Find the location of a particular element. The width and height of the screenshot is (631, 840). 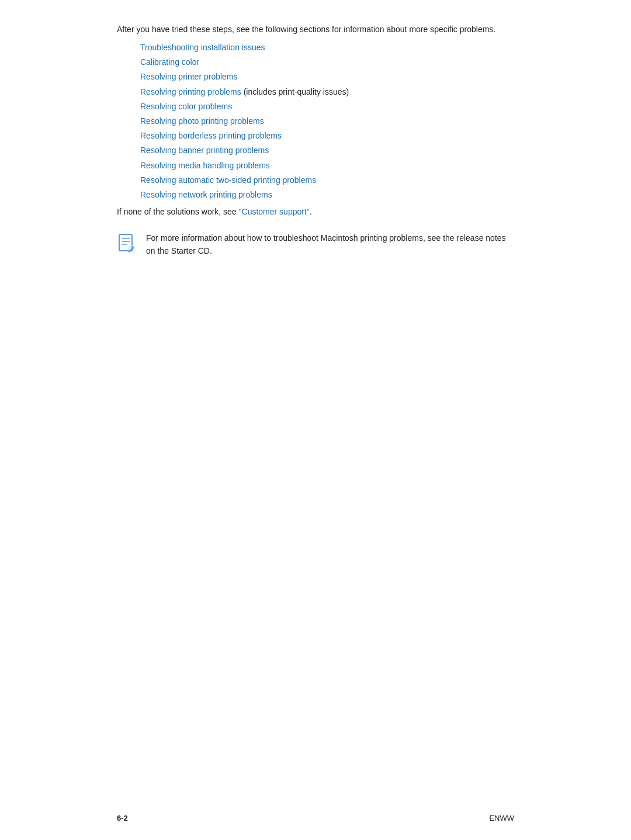

links-list: Troubleshooting installation issuesCalib… is located at coordinates (327, 122).